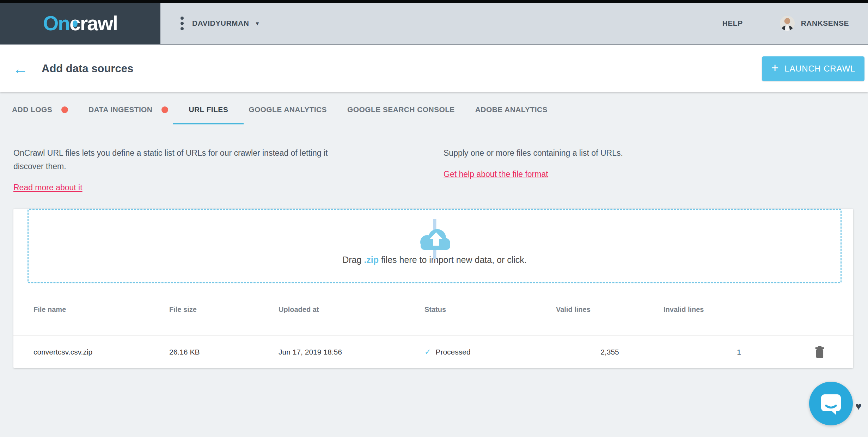  Describe the element at coordinates (490, 309) in the screenshot. I see `col-header-status: Status` at that location.